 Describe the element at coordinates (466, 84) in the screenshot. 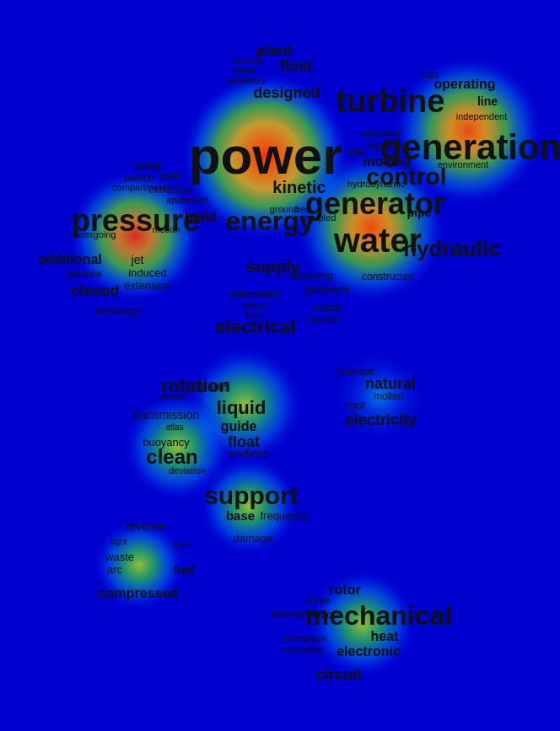

I see `word-operating: operating` at that location.